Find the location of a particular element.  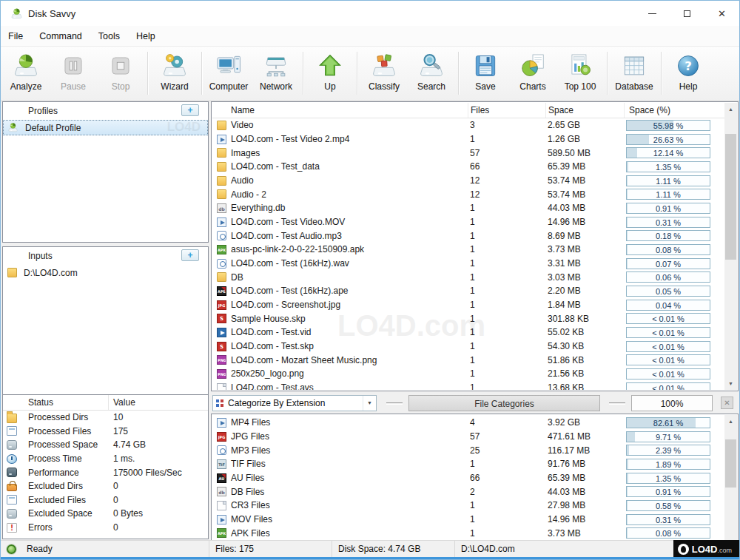

zoom-level-button: 100% is located at coordinates (672, 403).